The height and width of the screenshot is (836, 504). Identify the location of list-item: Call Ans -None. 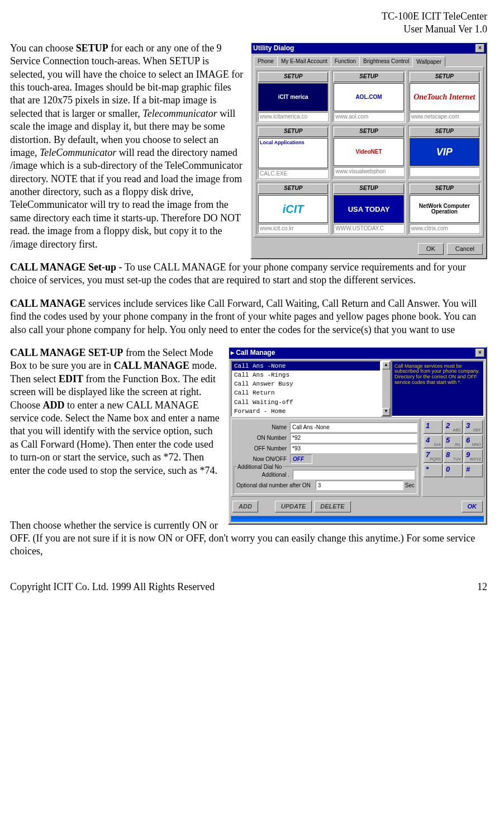
(306, 366).